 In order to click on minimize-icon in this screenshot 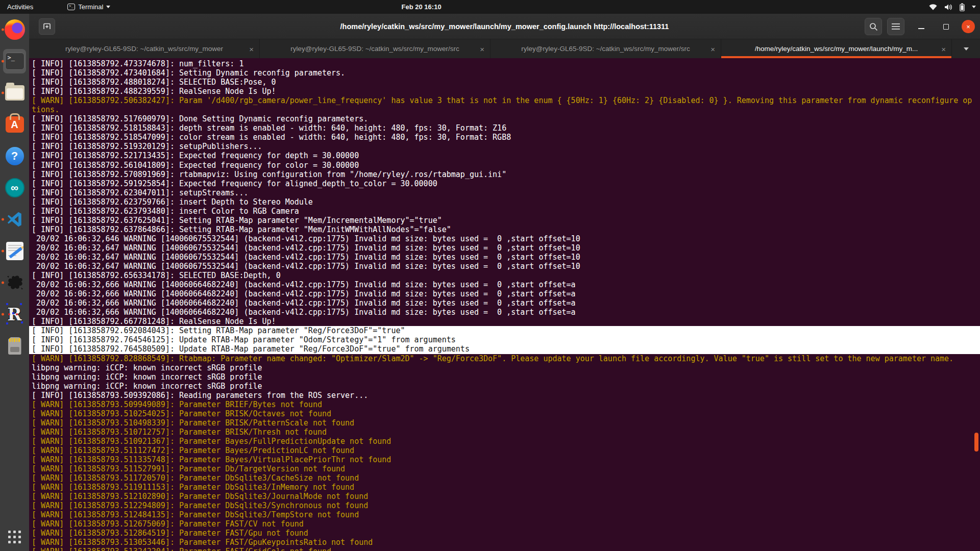, I will do `click(921, 29)`.